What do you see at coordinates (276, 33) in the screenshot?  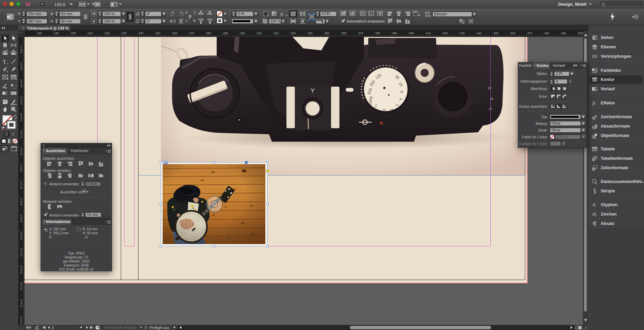 I see `svg-text: 320` at bounding box center [276, 33].